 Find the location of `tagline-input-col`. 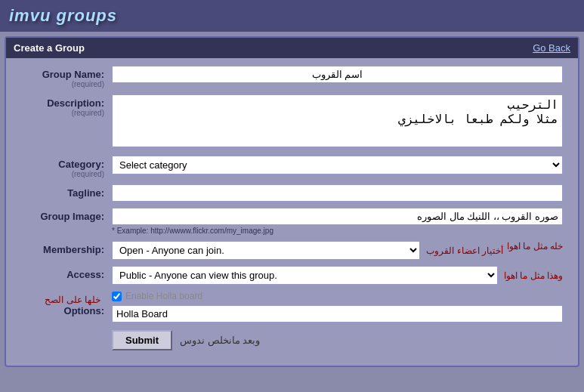

tagline-input-col is located at coordinates (337, 193).